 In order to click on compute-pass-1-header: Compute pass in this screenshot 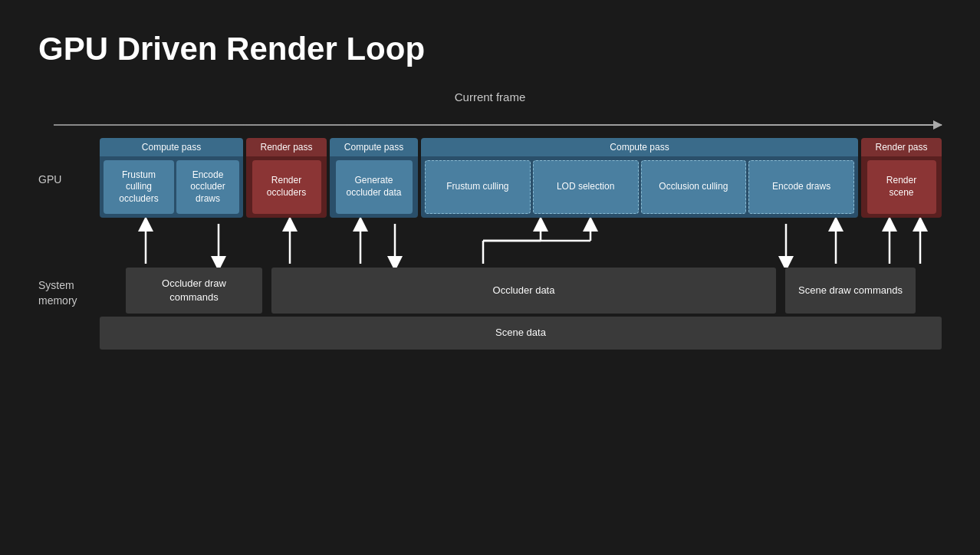, I will do `click(172, 147)`.